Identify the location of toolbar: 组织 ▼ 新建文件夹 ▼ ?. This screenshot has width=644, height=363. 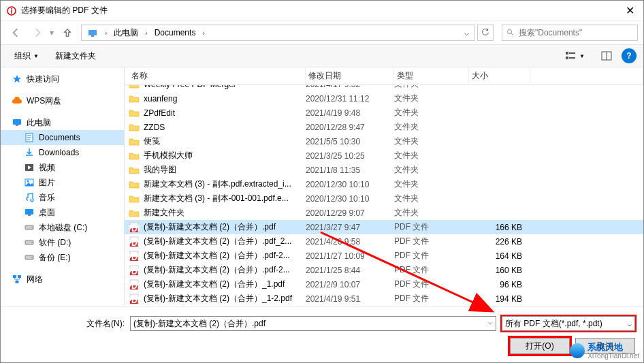
(322, 56).